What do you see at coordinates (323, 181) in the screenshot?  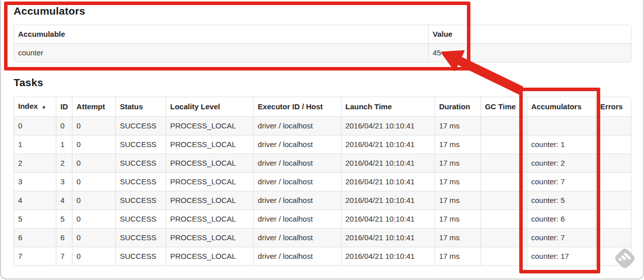 I see `table-row: 330SUCCESSPROCESS_LOCALdriver / localhos…` at bounding box center [323, 181].